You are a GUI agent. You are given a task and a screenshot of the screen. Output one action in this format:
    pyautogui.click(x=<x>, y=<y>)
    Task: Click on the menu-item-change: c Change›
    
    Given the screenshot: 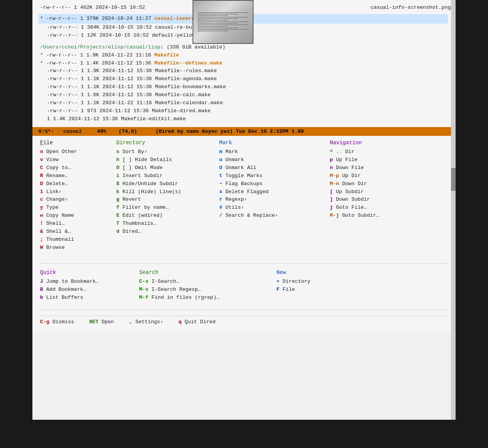 What is the action you would take?
    pyautogui.click(x=78, y=200)
    